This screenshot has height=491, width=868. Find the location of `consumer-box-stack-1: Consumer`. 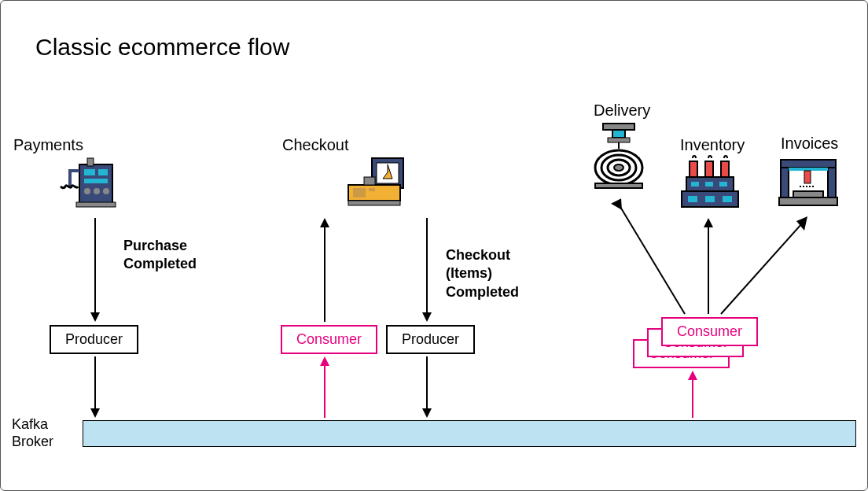

consumer-box-stack-1: Consumer is located at coordinates (709, 332).